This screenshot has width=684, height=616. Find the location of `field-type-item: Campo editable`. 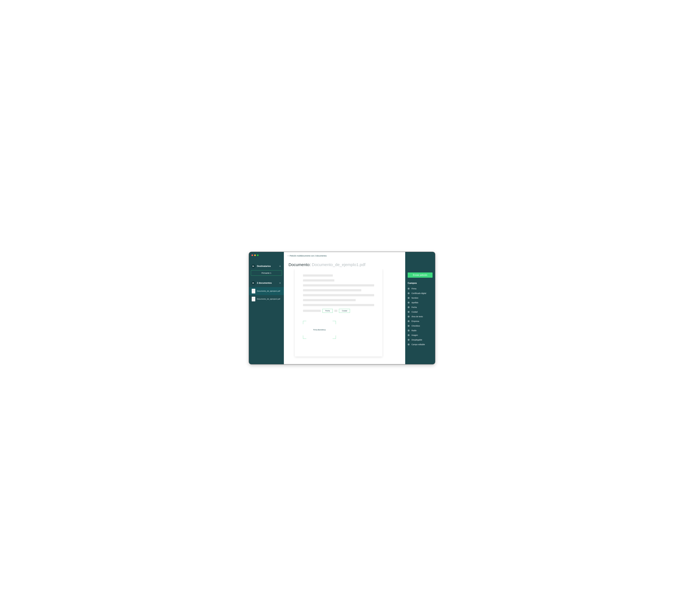

field-type-item: Campo editable is located at coordinates (420, 345).